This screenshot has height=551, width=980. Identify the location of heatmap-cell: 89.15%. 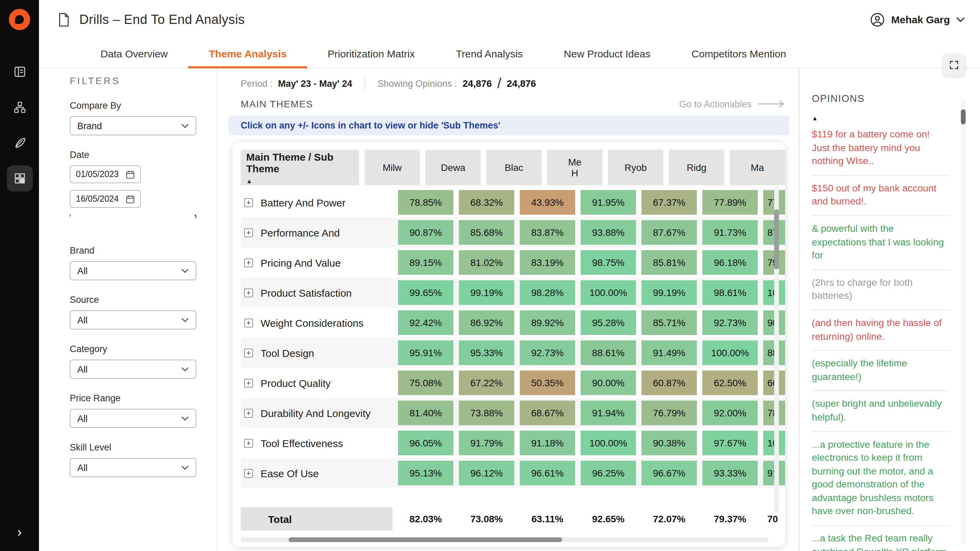
(426, 262).